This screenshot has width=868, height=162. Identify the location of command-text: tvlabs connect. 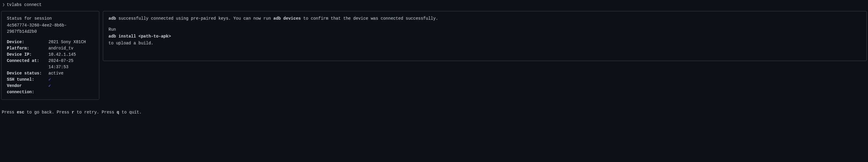
(24, 5).